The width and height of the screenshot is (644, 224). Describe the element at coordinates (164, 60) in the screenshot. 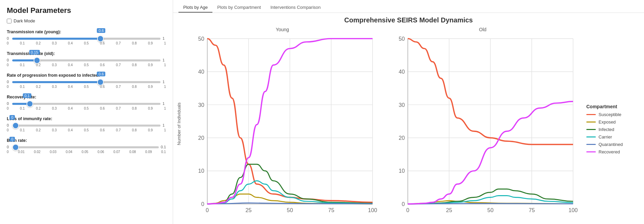

I see `slider-max-transmission_old: 1` at that location.